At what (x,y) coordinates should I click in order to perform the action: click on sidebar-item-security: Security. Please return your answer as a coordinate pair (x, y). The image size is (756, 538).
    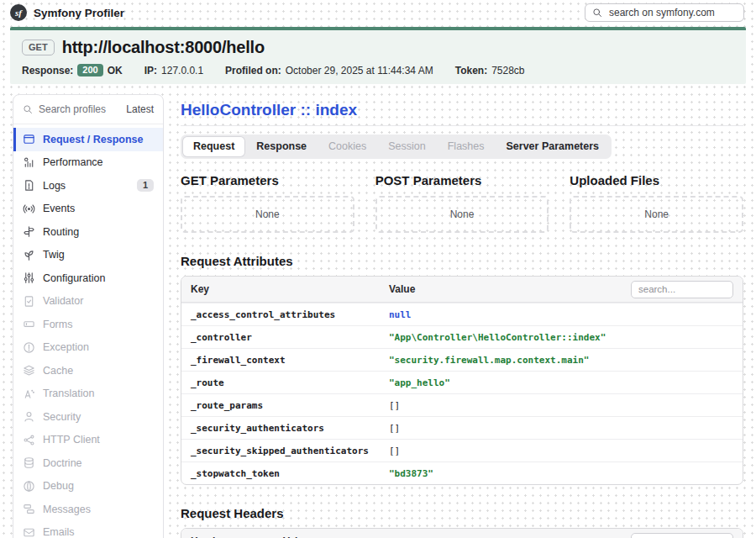
    Looking at the image, I should click on (88, 417).